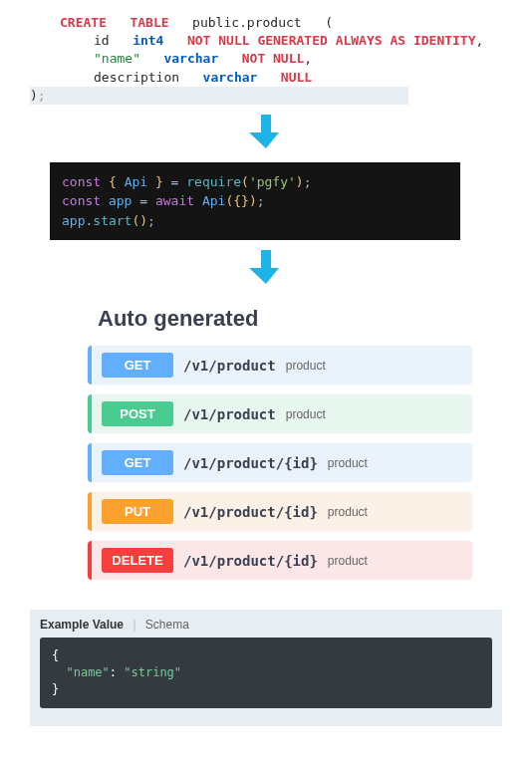  Describe the element at coordinates (241, 201) in the screenshot. I see `obj-lit: {}` at that location.